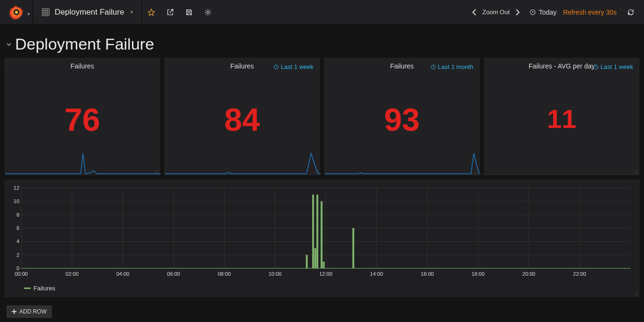  I want to click on svg-text: 18:00, so click(478, 274).